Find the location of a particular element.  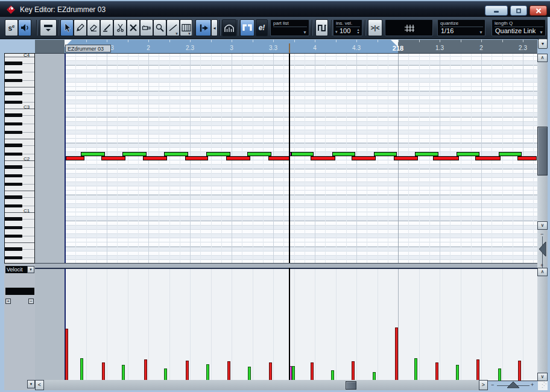

independent-track-loop-button is located at coordinates (229, 28).